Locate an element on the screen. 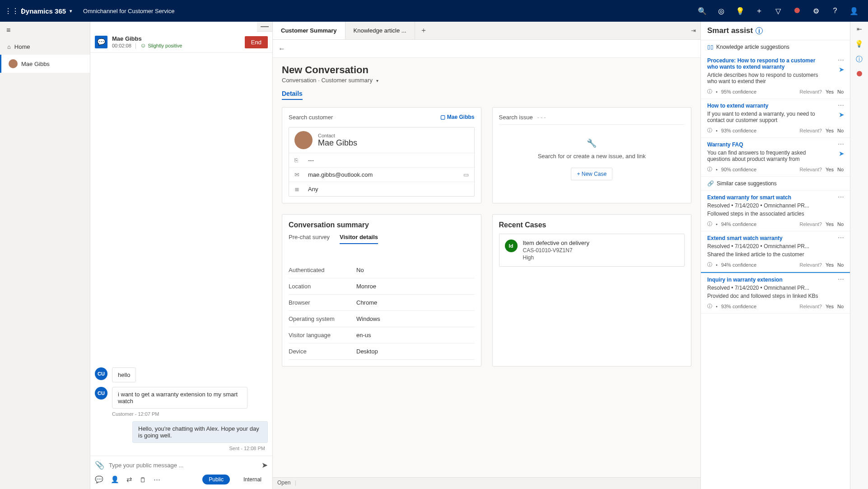 The height and width of the screenshot is (489, 868). consult-icon: 👤 is located at coordinates (115, 480).